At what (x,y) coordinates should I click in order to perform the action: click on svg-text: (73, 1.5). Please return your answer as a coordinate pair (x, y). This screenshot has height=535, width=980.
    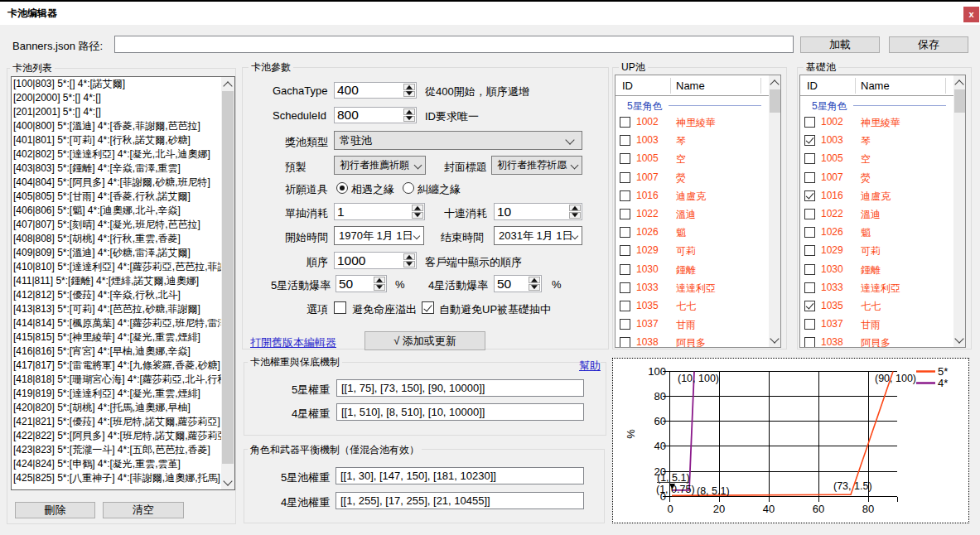
    Looking at the image, I should click on (853, 486).